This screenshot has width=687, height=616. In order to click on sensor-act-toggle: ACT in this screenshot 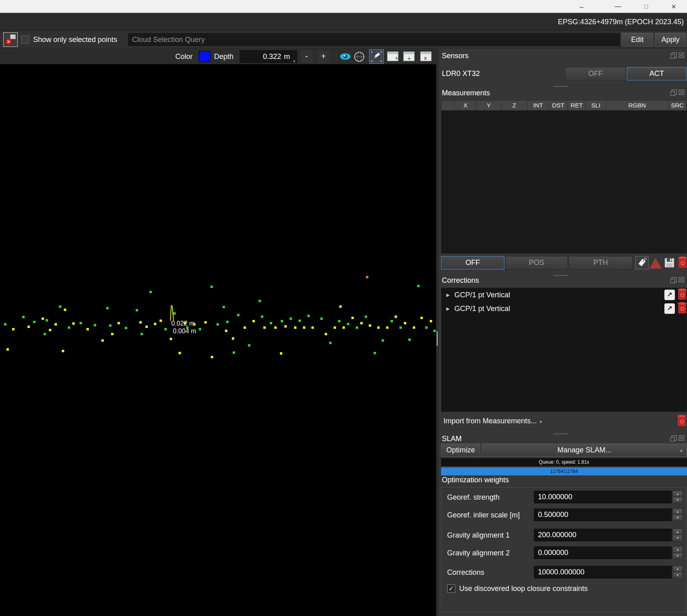, I will do `click(657, 74)`.